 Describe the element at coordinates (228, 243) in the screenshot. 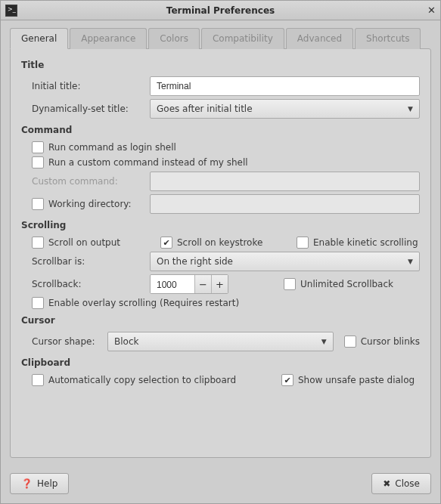

I see `scroll-on-keystroke-group: Scroll on keystroke` at that location.